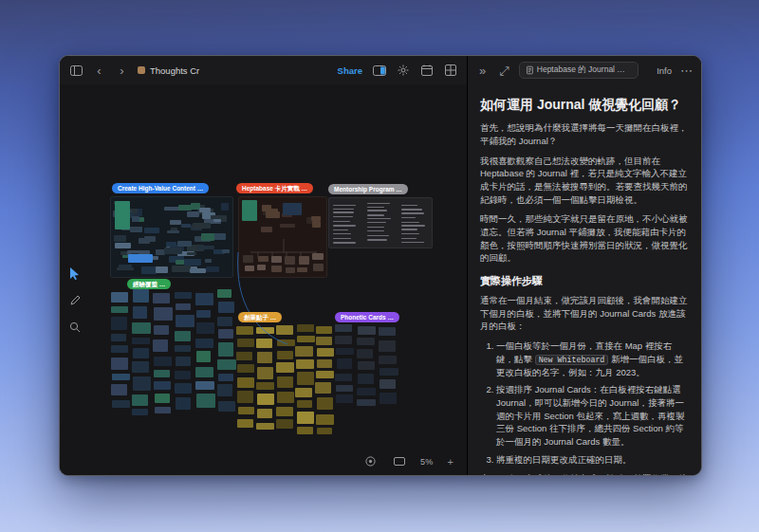 The image size is (759, 532). Describe the element at coordinates (368, 190) in the screenshot. I see `section-pill-mentorship: Mentorship Program …` at that location.